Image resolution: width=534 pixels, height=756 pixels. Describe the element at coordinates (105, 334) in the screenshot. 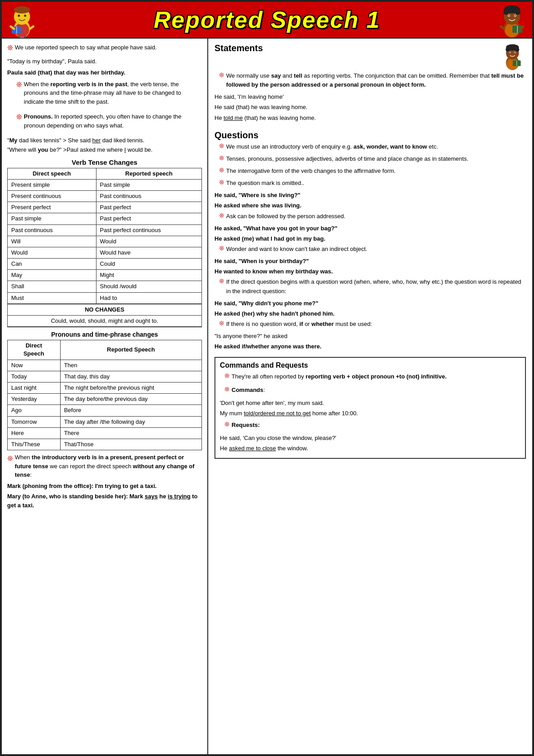

I see `pronoun-changes-title: Pronouns and time-phrase changes` at that location.